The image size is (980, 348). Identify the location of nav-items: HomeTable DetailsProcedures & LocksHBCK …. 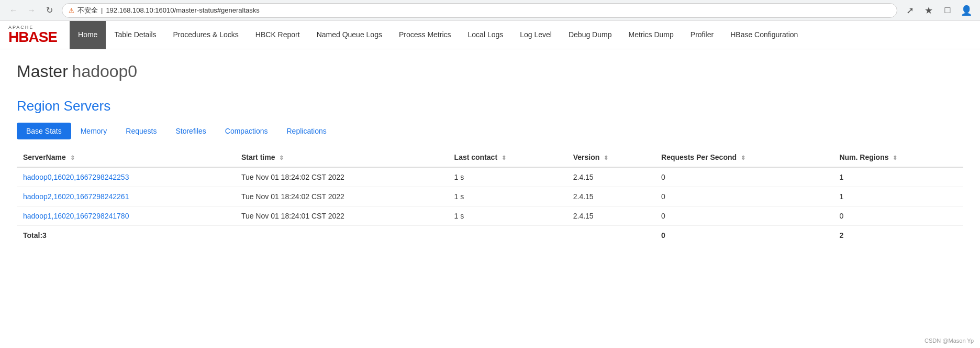
(438, 35).